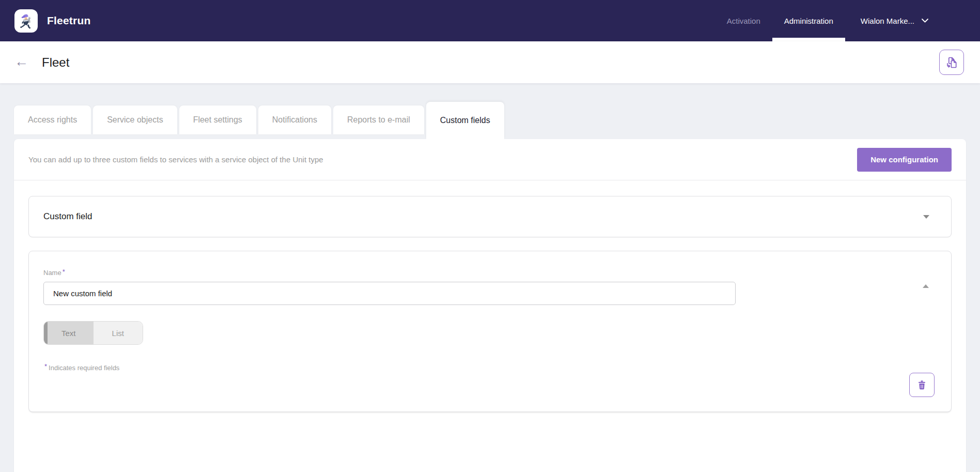  I want to click on nav-item-administration: Administration, so click(809, 21).